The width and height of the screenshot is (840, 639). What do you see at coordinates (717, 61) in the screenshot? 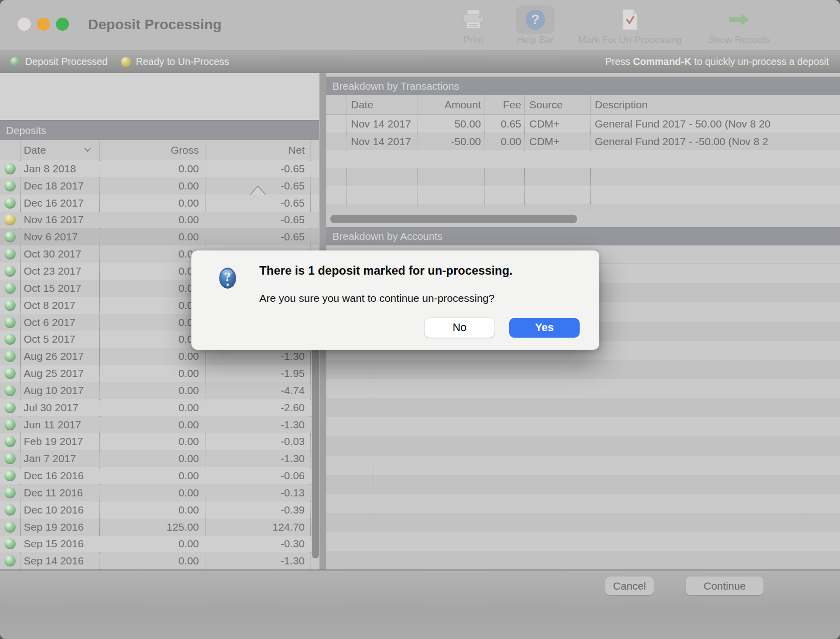
I see `shortcut-hint: Press Command-K to quickly un-process a …` at bounding box center [717, 61].